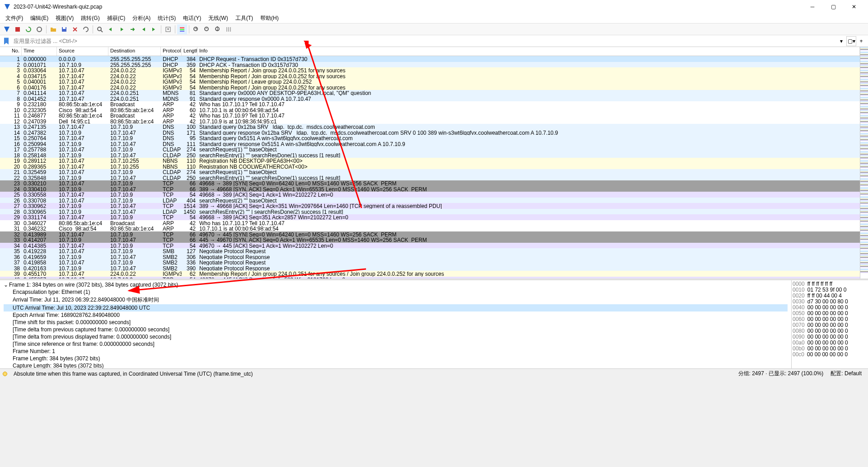 This screenshot has height=467, width=868. I want to click on packet-row: 190.28911210.7.10.4710.7.10.255NBNS110Re…, so click(430, 161).